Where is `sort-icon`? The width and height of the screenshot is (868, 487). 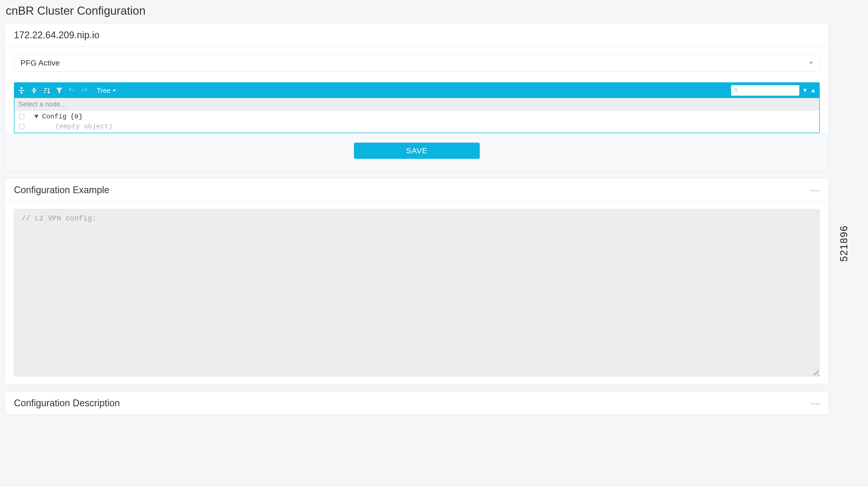
sort-icon is located at coordinates (46, 90).